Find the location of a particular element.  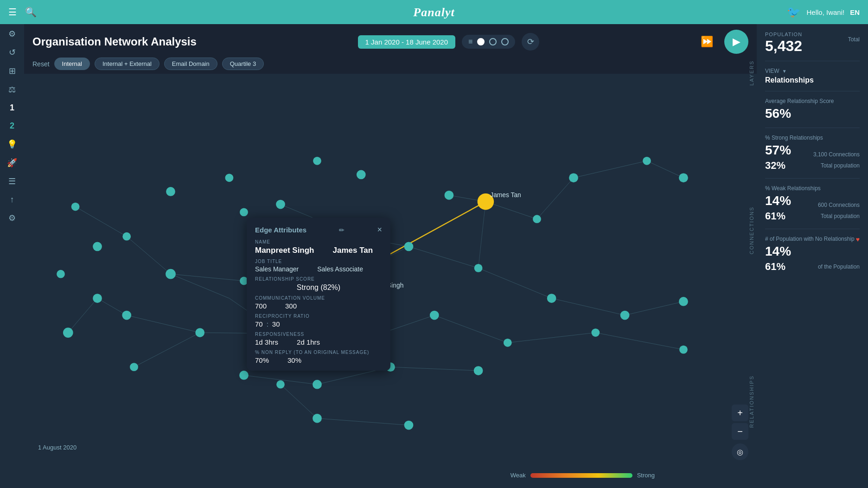

person1-name: Manpreet Singh is located at coordinates (285, 250).